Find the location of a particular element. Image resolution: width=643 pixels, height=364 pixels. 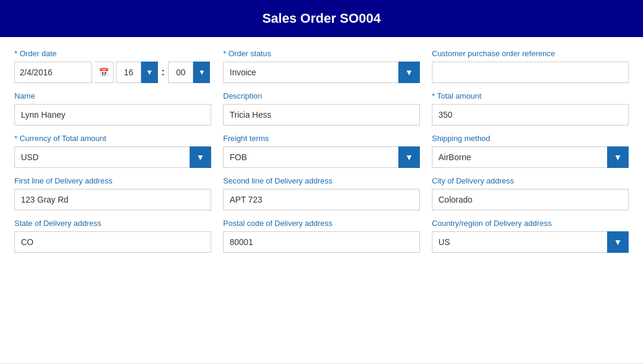

hour-part: ▼ is located at coordinates (137, 72).